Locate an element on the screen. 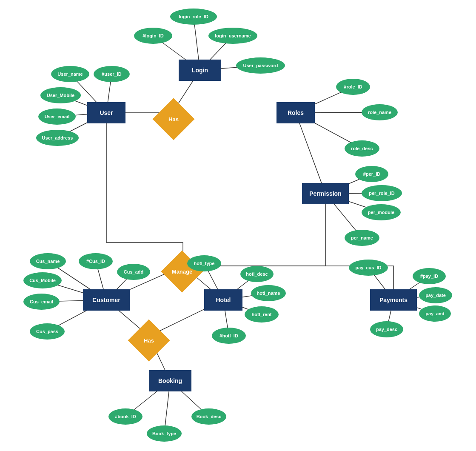  attr-user_ID: #user_ID is located at coordinates (111, 74).